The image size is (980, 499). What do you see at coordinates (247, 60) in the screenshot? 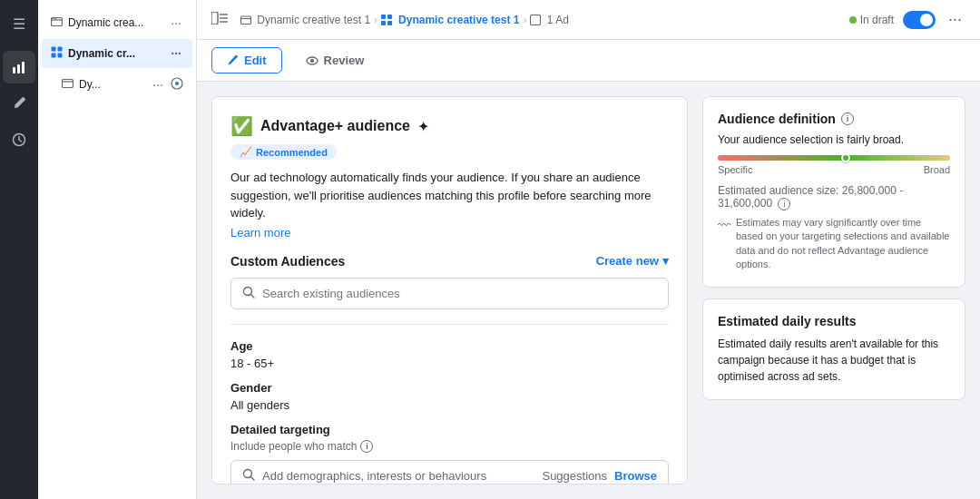
I see `edit-button: Edit` at bounding box center [247, 60].